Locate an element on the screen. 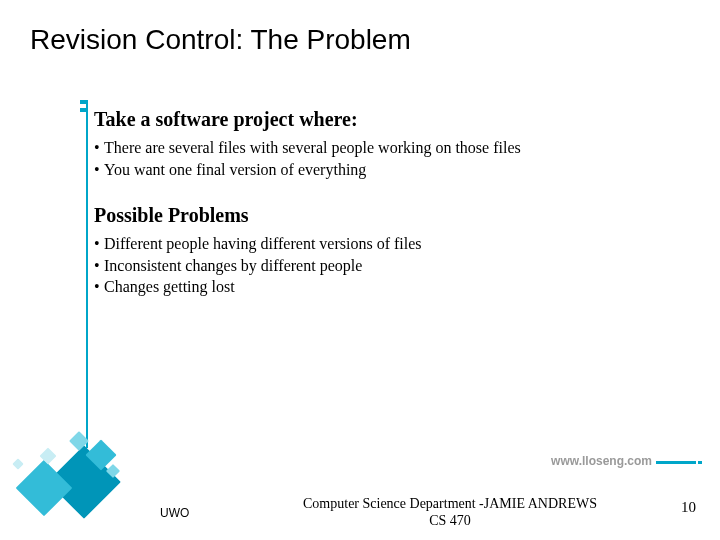 Image resolution: width=720 pixels, height=540 pixels. bullet-list-1: •There are several files with several pe… is located at coordinates (389, 158).